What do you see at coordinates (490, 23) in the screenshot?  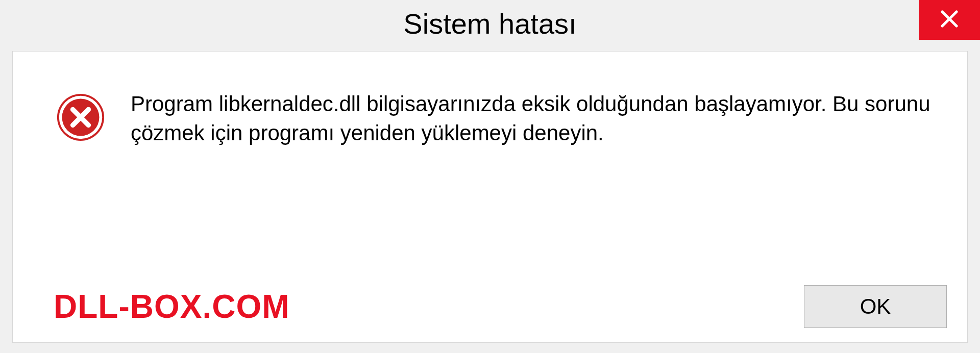 I see `dialog-title: Sistem hatası` at bounding box center [490, 23].